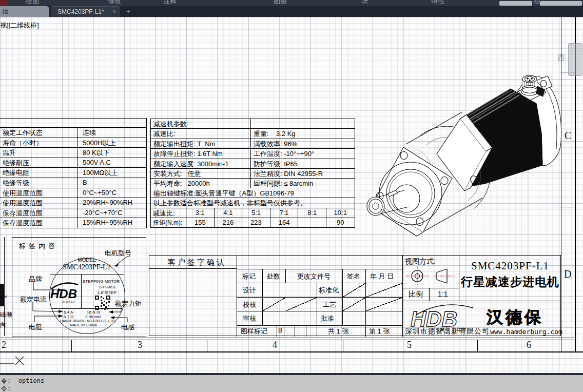 The height and width of the screenshot is (392, 583). I want to click on table-row: 保存湿度范围 15%RH~95%RH, so click(73, 223).